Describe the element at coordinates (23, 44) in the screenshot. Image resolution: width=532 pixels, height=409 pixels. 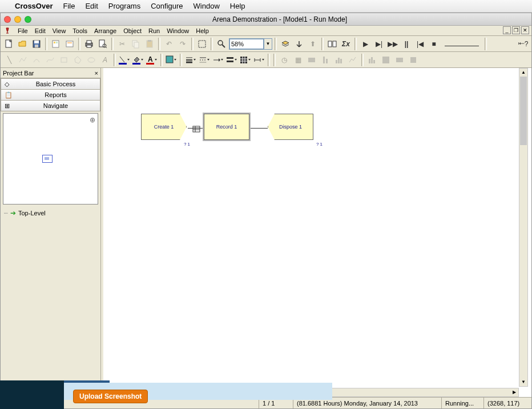
I see `open-icon` at that location.